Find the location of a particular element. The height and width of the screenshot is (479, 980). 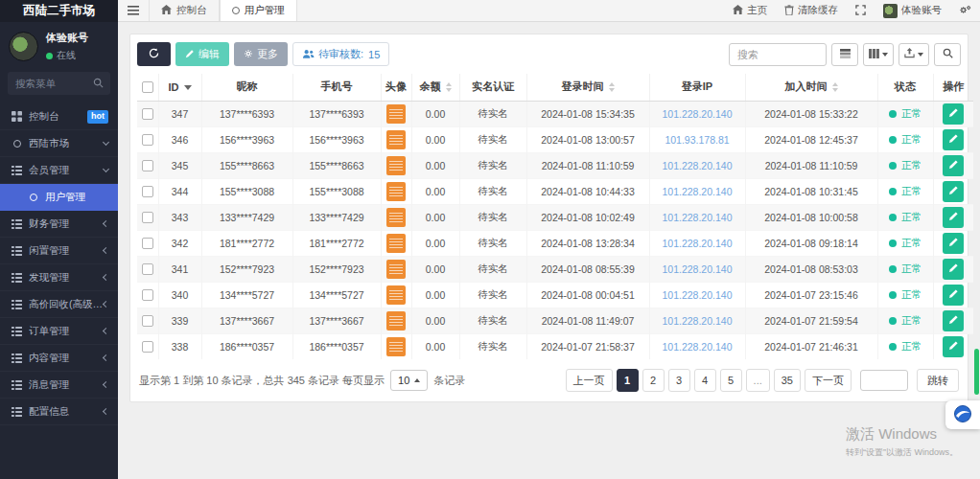

sidebar-item-content-management: 内容管理 is located at coordinates (59, 358).